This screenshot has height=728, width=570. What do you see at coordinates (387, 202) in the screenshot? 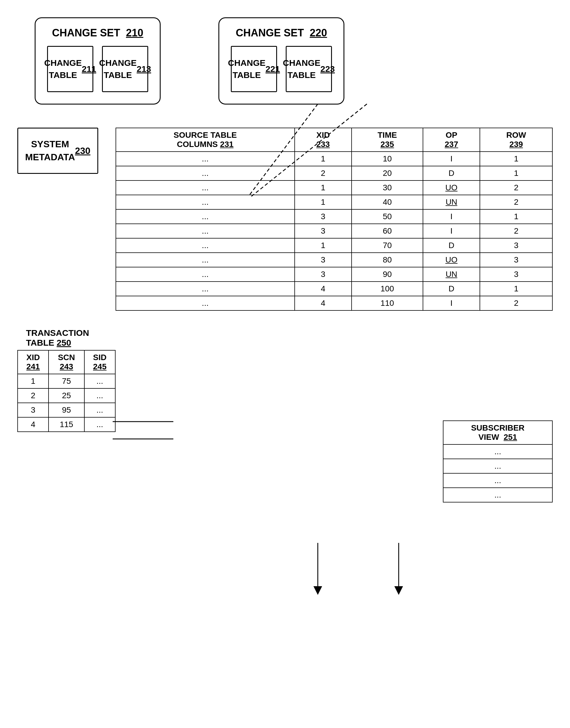
I see `cell-time: 40` at bounding box center [387, 202].